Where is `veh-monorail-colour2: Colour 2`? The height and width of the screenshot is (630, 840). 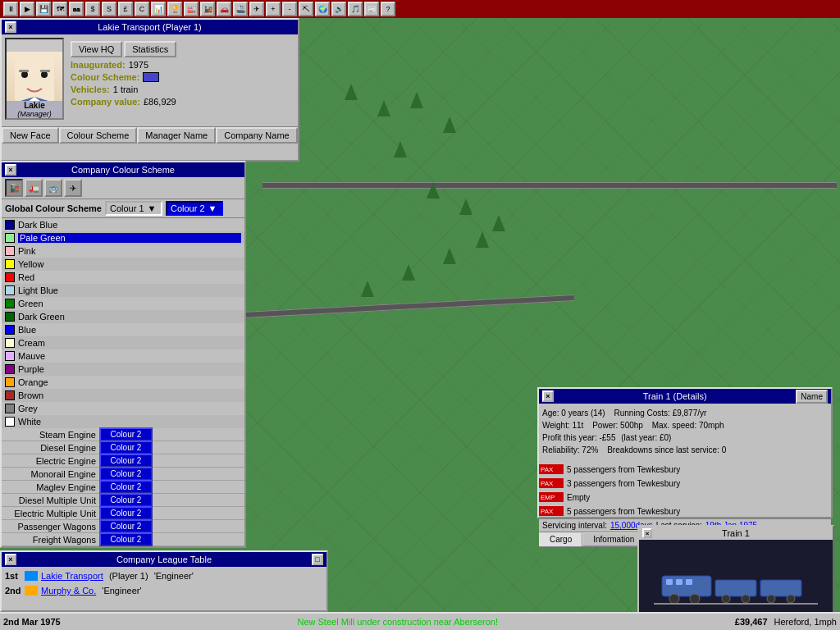
veh-monorail-colour2: Colour 2 is located at coordinates (126, 474).